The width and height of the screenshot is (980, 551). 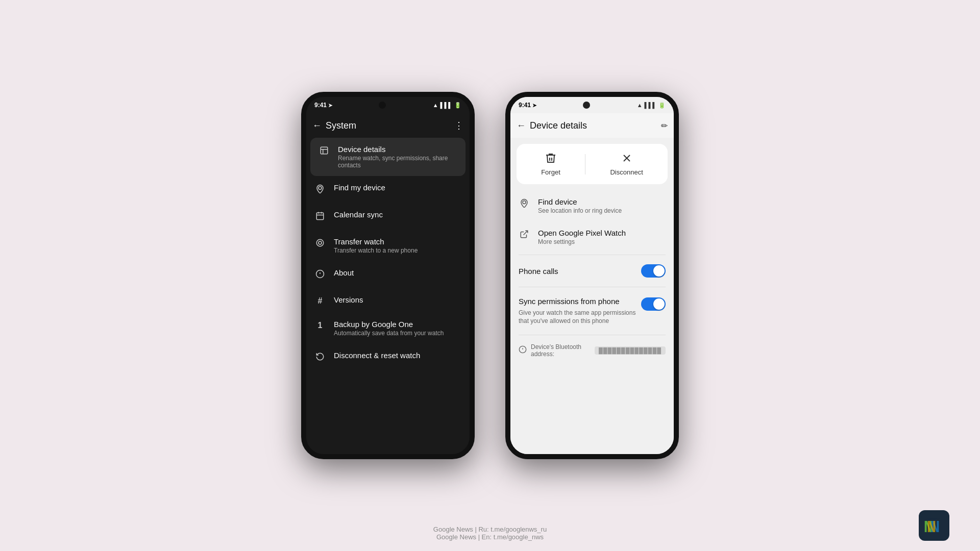 What do you see at coordinates (592, 271) in the screenshot?
I see `phone-calls-row: Phone calls` at bounding box center [592, 271].